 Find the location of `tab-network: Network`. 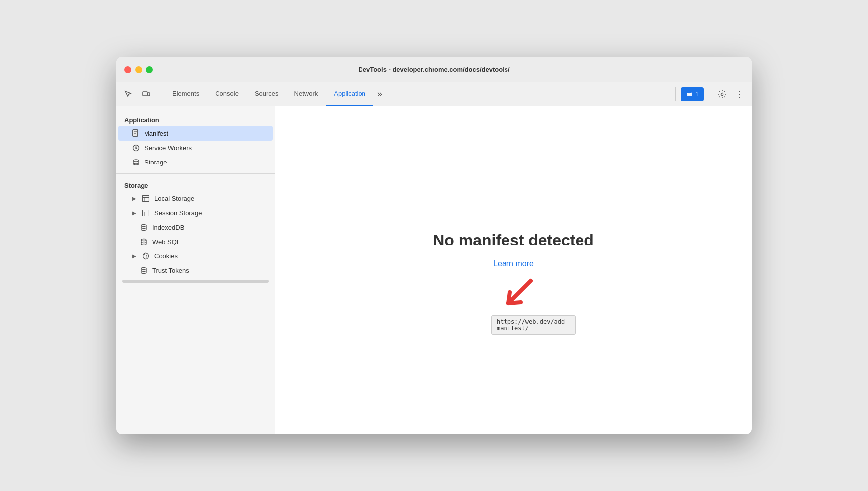

tab-network: Network is located at coordinates (306, 94).